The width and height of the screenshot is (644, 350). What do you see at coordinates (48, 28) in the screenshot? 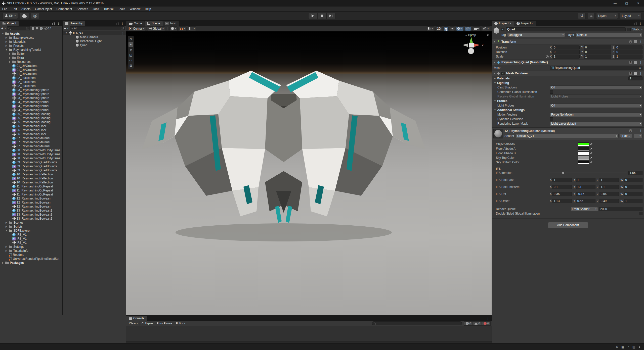
I see `hidden-items-toggle: 14` at bounding box center [48, 28].